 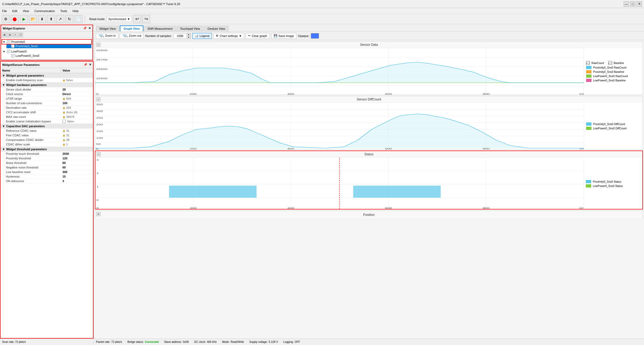 What do you see at coordinates (297, 342) in the screenshot?
I see `logging-value: OFF` at bounding box center [297, 342].